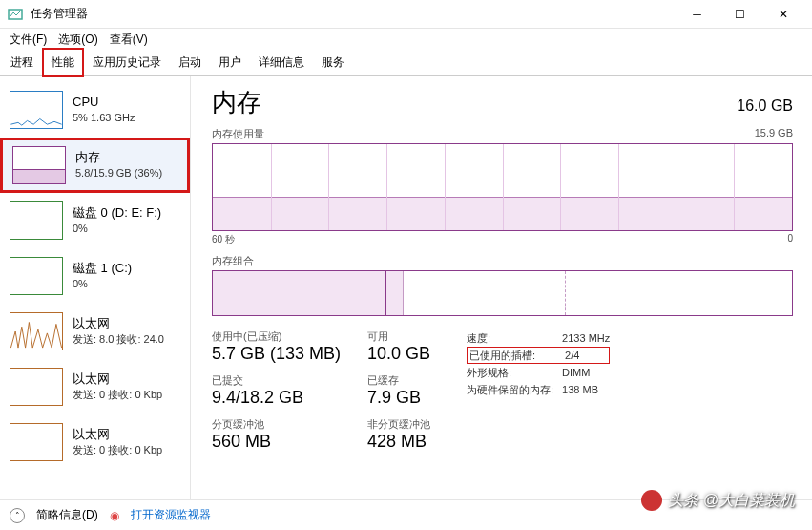 The height and width of the screenshot is (530, 812). Describe the element at coordinates (333, 63) in the screenshot. I see `tab-services: 服务` at that location.